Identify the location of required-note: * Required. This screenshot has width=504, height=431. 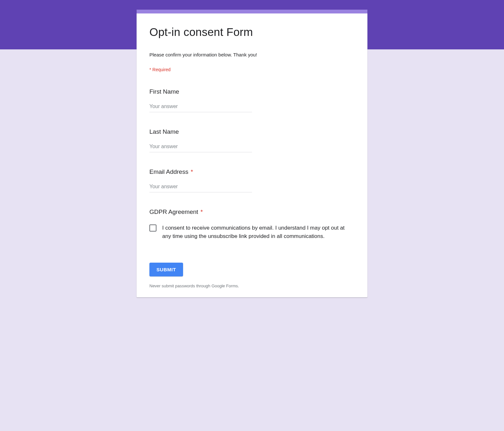
(252, 70).